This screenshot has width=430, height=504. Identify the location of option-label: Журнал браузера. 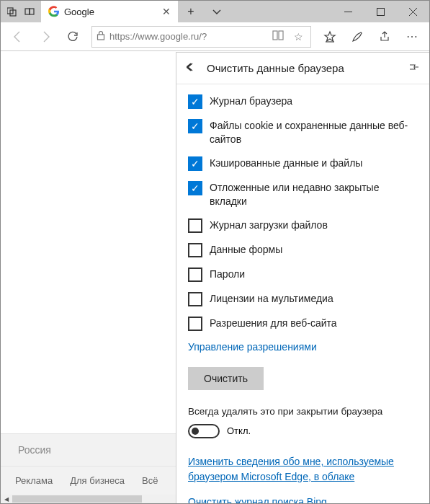
(251, 101).